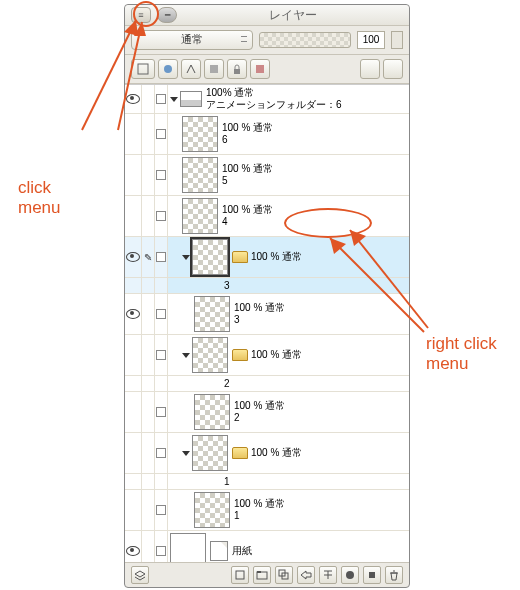 The width and height of the screenshot is (520, 590). What do you see at coordinates (143, 69) in the screenshot?
I see `mask-button` at bounding box center [143, 69].